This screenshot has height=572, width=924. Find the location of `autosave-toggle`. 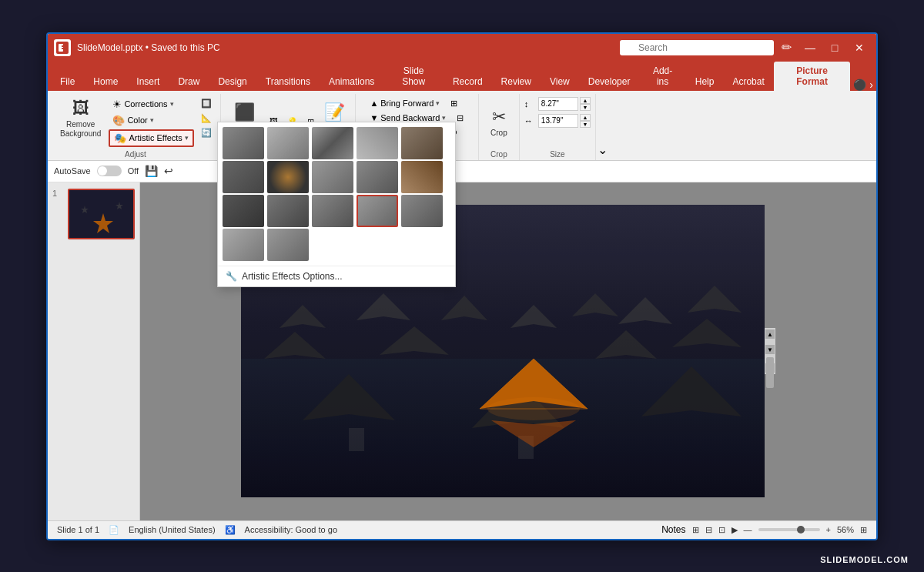

autosave-toggle is located at coordinates (109, 171).